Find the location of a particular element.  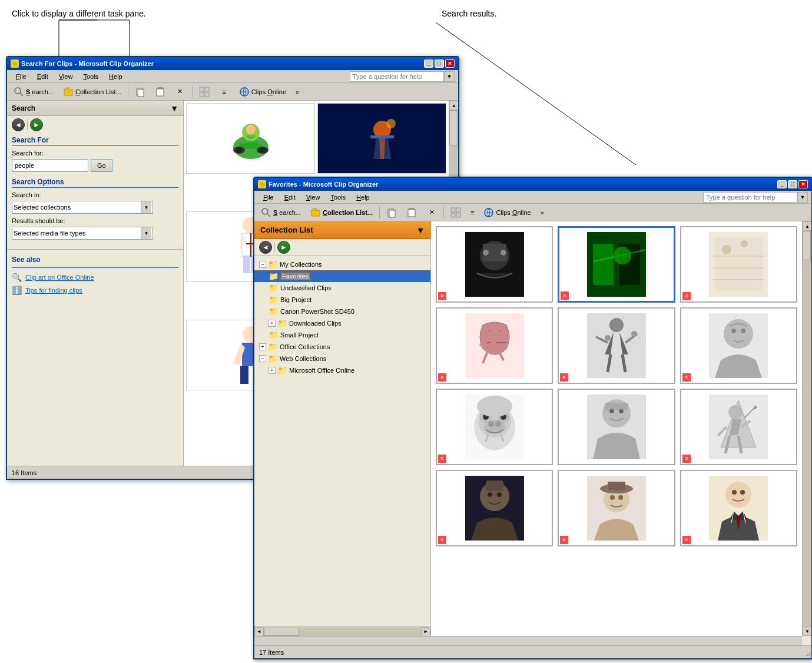

panel-dropdown-arrow: ▼ is located at coordinates (174, 108).